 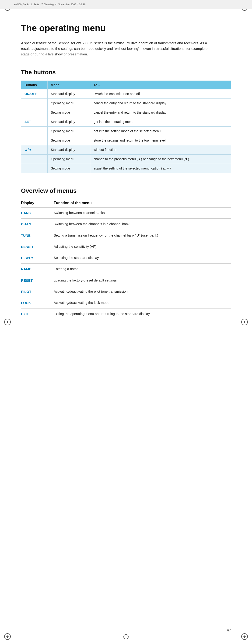 What do you see at coordinates (8, 322) in the screenshot?
I see `corner-mark-ml` at bounding box center [8, 322].